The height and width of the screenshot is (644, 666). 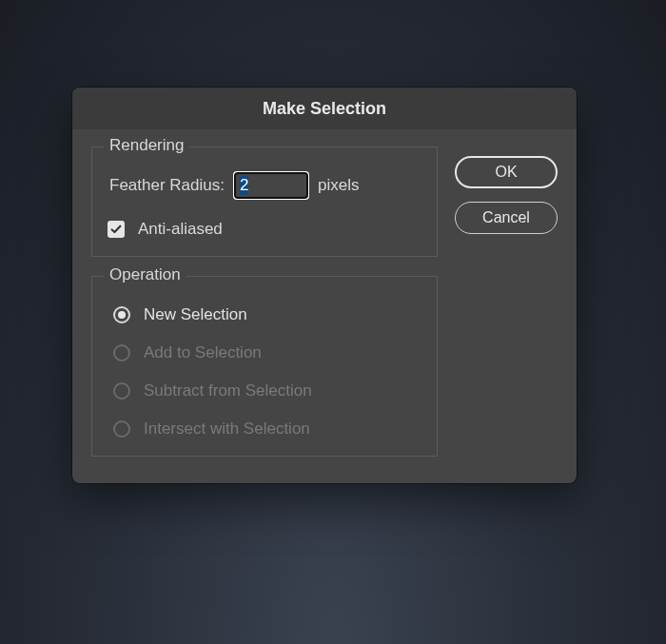 What do you see at coordinates (264, 185) in the screenshot?
I see `feather-row: Feather Radius: pixels` at bounding box center [264, 185].